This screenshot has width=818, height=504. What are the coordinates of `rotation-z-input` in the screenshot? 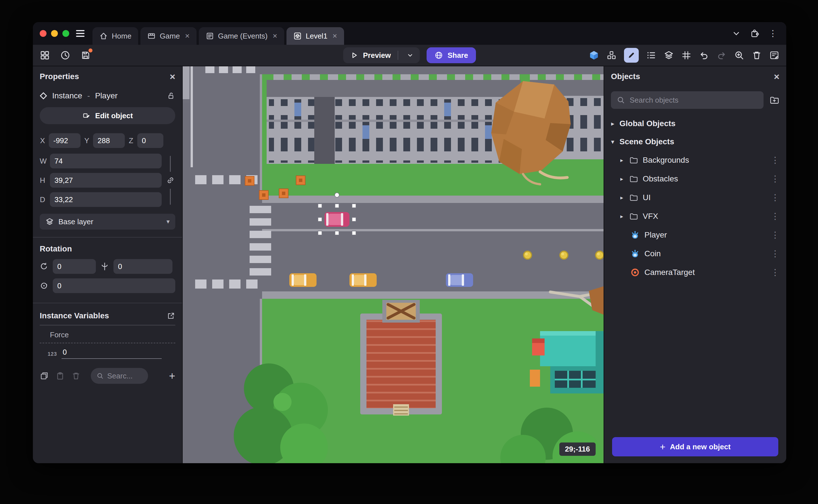 It's located at (114, 286).